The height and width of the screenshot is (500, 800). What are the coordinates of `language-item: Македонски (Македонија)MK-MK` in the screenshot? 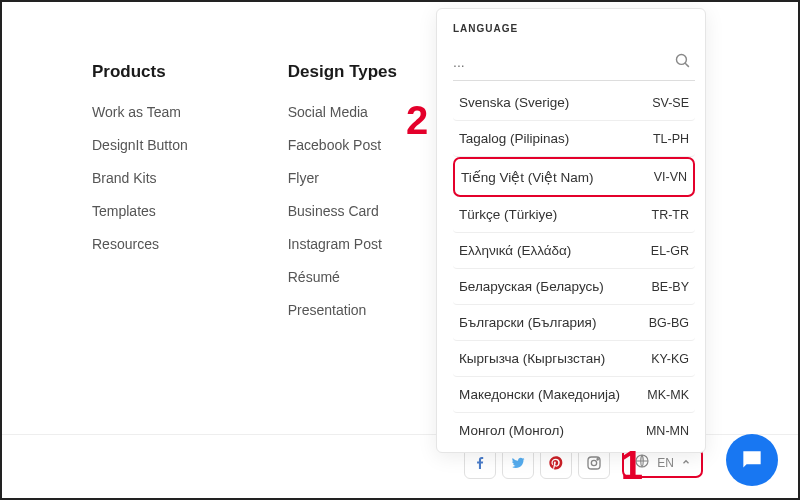 It's located at (574, 395).